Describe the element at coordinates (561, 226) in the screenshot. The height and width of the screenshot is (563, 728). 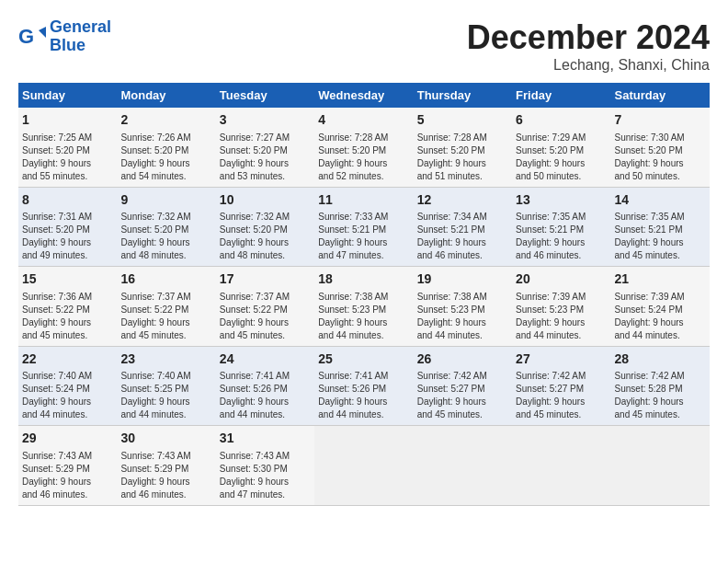
I see `calendar-cell: 13Sunrise: 7:35 AMSunset: 5:21 PMDayligh…` at that location.